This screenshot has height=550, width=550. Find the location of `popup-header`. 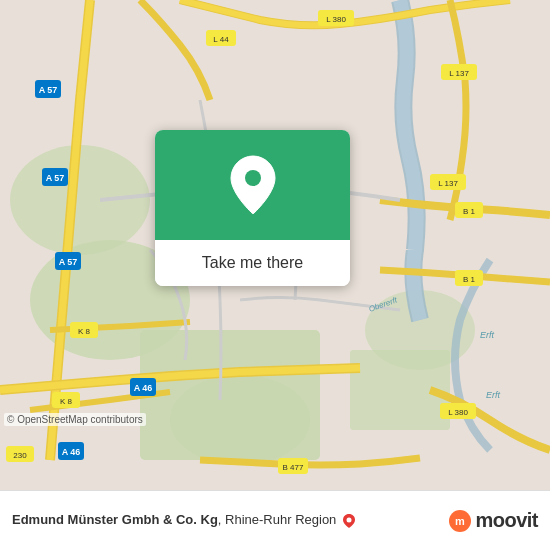

popup-header is located at coordinates (252, 185).